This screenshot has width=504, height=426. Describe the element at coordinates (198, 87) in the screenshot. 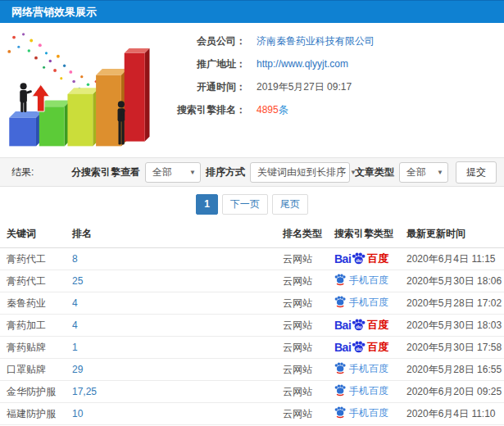

I see `open-time-label: 开通时间：` at that location.